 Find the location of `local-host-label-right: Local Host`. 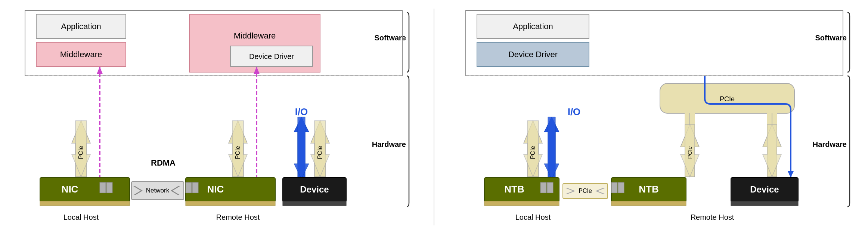

local-host-label-right: Local Host is located at coordinates (533, 217).